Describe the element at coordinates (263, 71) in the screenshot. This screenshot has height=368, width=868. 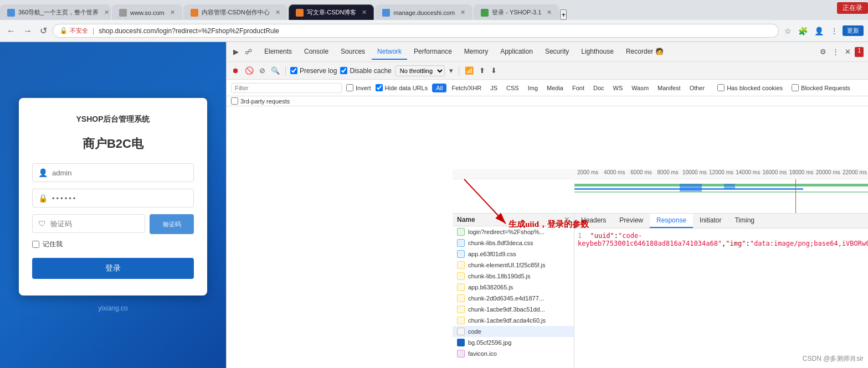
I see `filter-button: ⊘` at that location.